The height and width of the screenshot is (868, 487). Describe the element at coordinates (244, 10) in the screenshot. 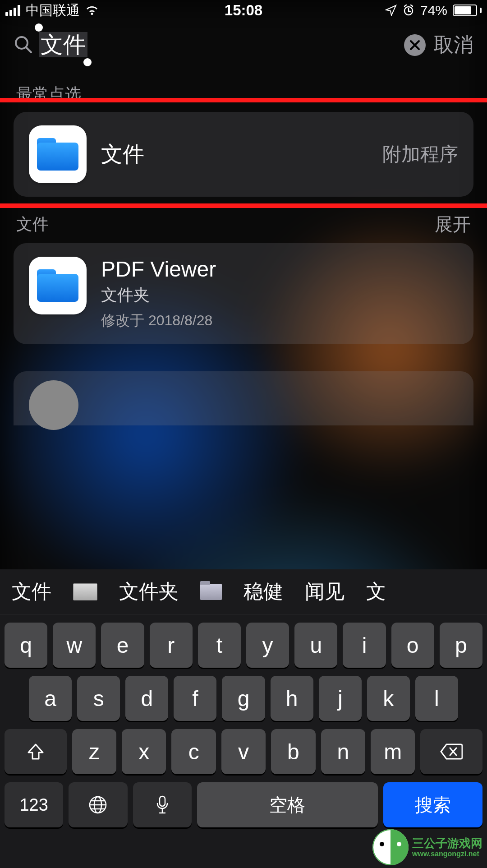

I see `clock: 15:08` at that location.